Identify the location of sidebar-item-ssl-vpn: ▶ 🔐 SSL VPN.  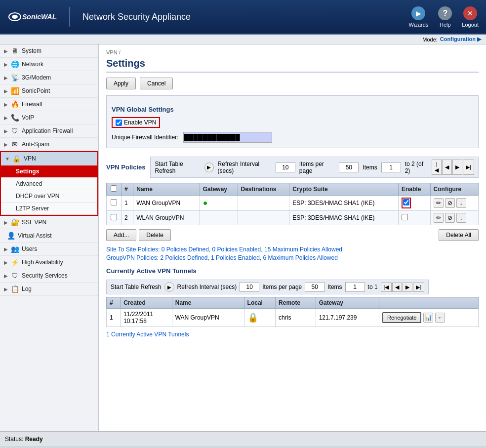
(49, 222).